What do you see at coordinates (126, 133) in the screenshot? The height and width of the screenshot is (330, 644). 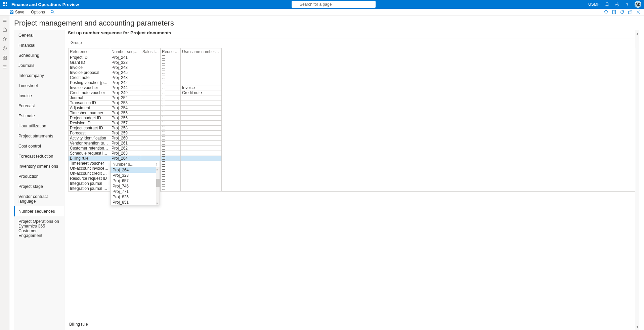 I see `cell-code: Proj_259` at bounding box center [126, 133].